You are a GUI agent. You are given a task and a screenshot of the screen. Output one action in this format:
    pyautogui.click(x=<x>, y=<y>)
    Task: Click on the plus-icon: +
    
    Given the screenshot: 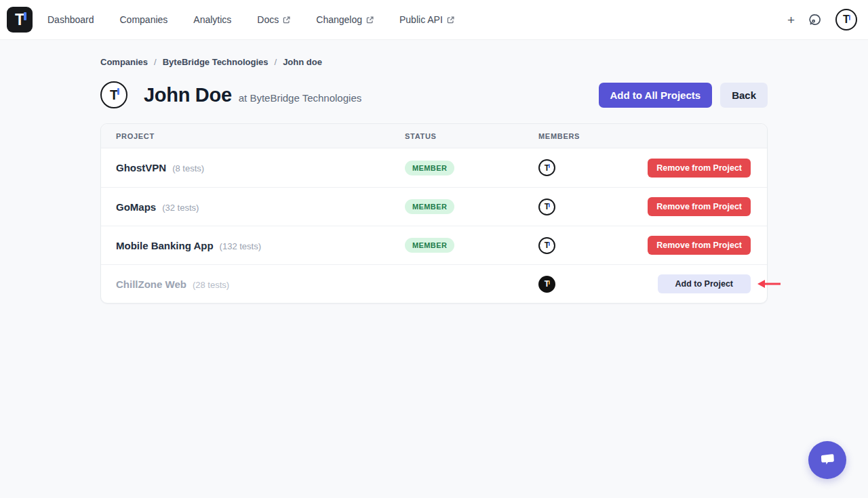 What is the action you would take?
    pyautogui.click(x=791, y=20)
    